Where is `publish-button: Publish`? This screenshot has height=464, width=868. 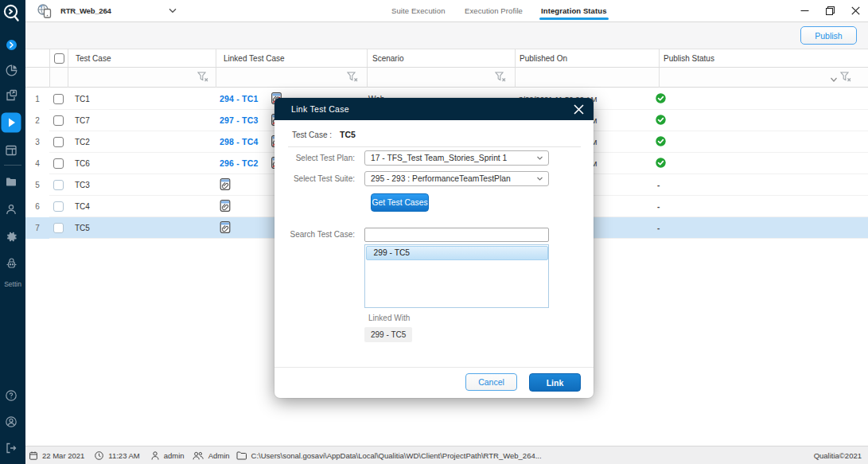 publish-button: Publish is located at coordinates (829, 35).